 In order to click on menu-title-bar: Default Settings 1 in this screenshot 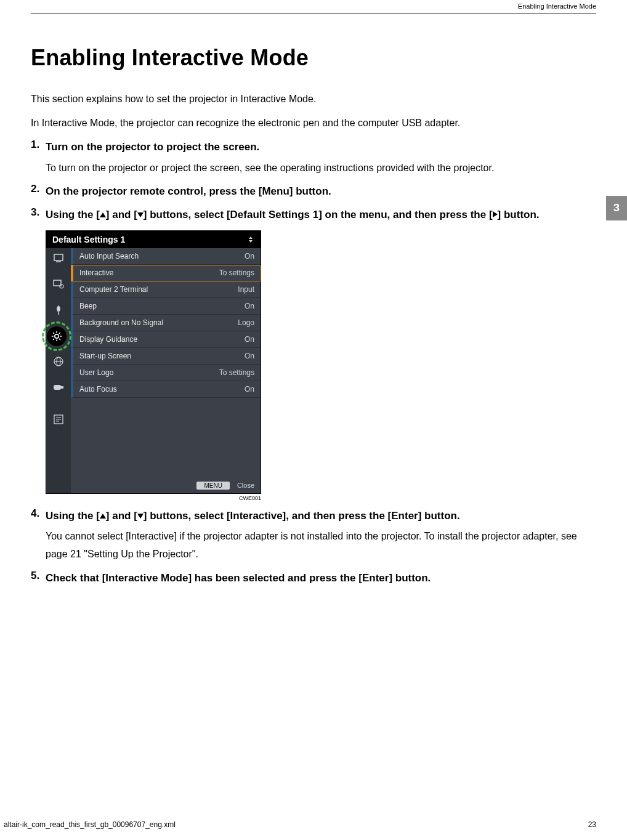, I will do `click(153, 240)`.